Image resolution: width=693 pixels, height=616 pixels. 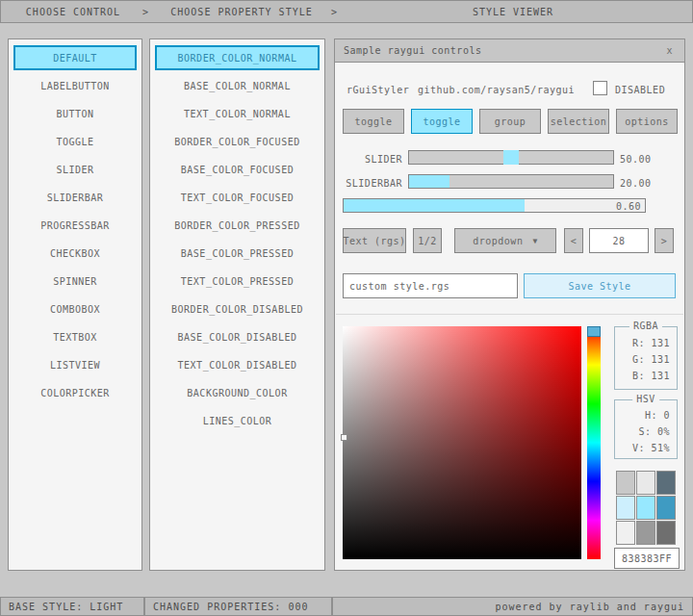 I want to click on status-powered-by-label: powered by raylib and raygui, so click(x=589, y=606).